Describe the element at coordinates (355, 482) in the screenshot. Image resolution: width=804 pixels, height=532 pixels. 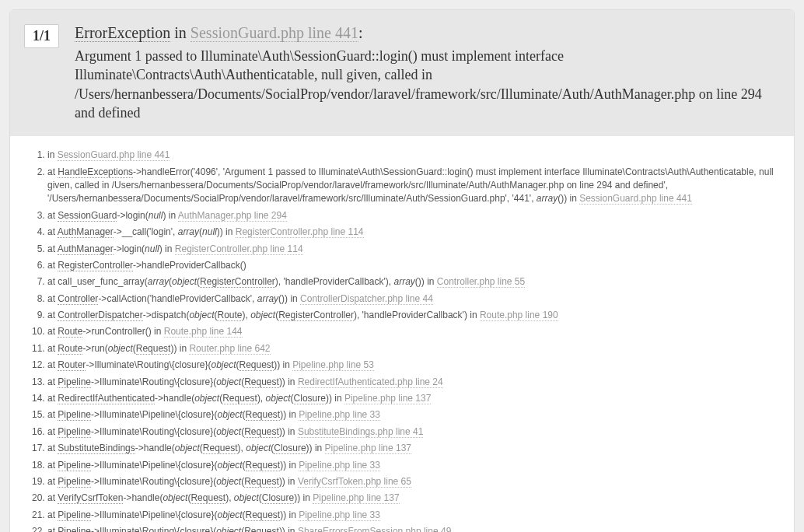
I see `trace-file-link: VerifyCsrfToken.php line 65` at that location.